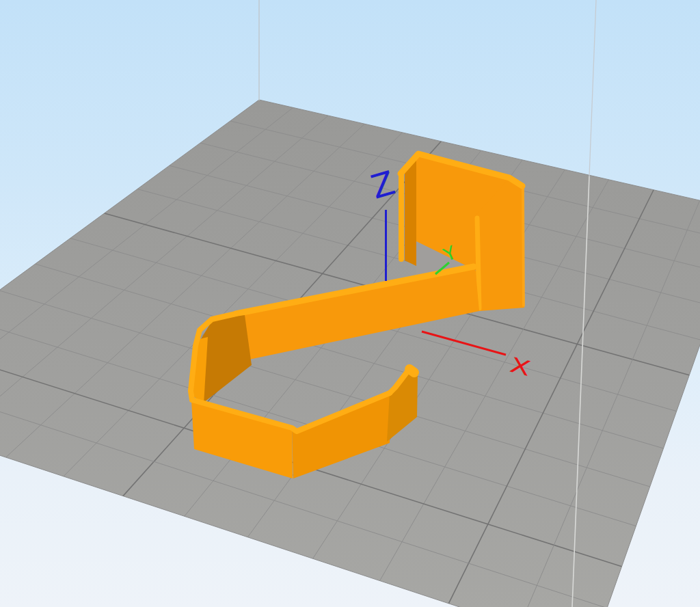  What do you see at coordinates (593, 88) in the screenshot?
I see `guide-line-right-sky` at bounding box center [593, 88].